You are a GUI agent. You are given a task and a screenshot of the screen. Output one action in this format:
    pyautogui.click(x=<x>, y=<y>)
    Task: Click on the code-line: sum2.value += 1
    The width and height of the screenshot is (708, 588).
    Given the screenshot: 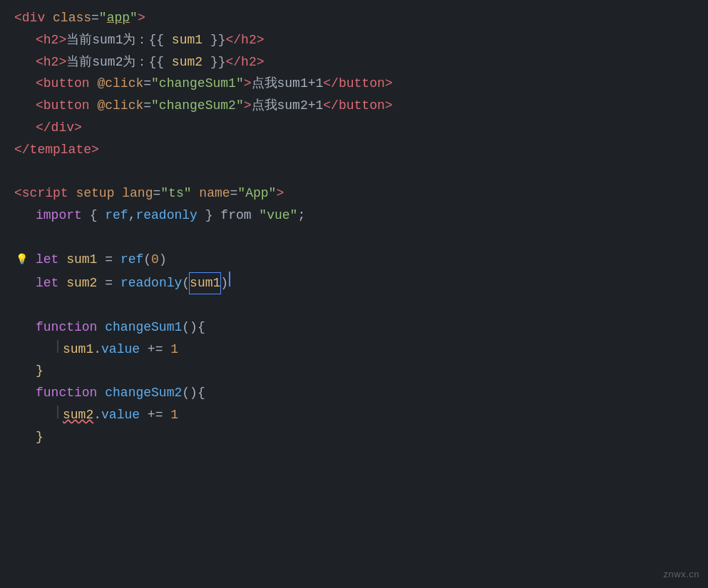 What is the action you would take?
    pyautogui.click(x=361, y=415)
    